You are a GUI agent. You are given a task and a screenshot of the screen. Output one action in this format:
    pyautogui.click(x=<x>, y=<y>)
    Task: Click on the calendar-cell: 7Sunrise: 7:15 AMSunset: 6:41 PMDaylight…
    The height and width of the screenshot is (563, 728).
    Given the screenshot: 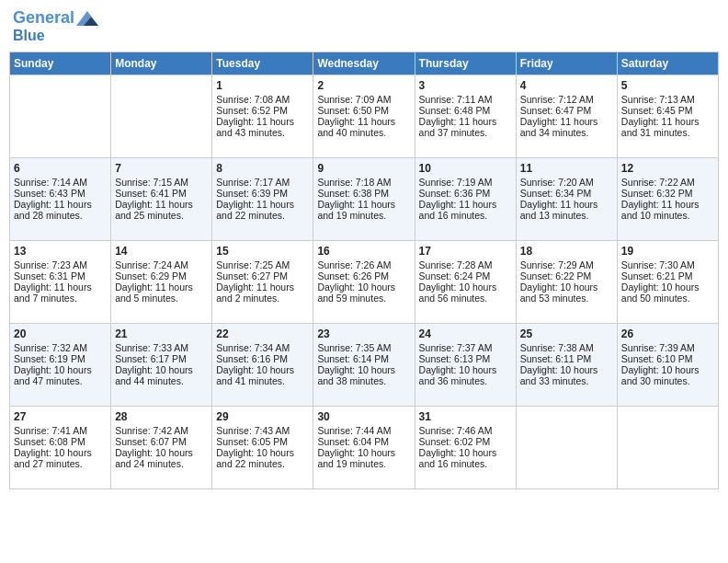 What is the action you would take?
    pyautogui.click(x=162, y=199)
    